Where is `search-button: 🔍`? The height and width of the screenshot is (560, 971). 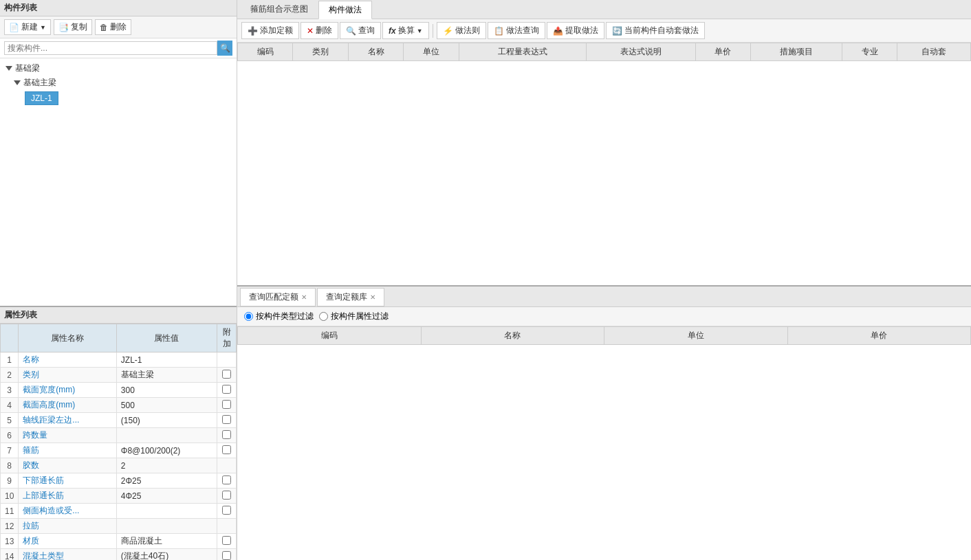
search-button: 🔍 is located at coordinates (225, 48).